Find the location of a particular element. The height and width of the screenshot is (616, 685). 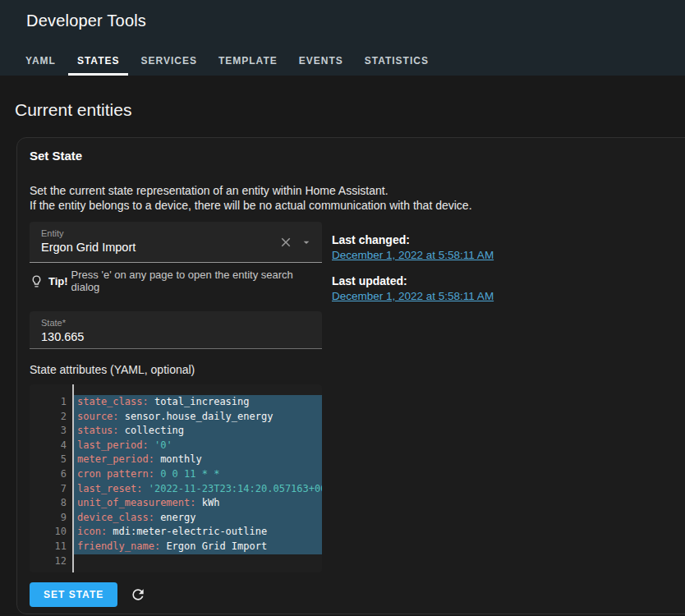

line-number: 8 is located at coordinates (51, 503).